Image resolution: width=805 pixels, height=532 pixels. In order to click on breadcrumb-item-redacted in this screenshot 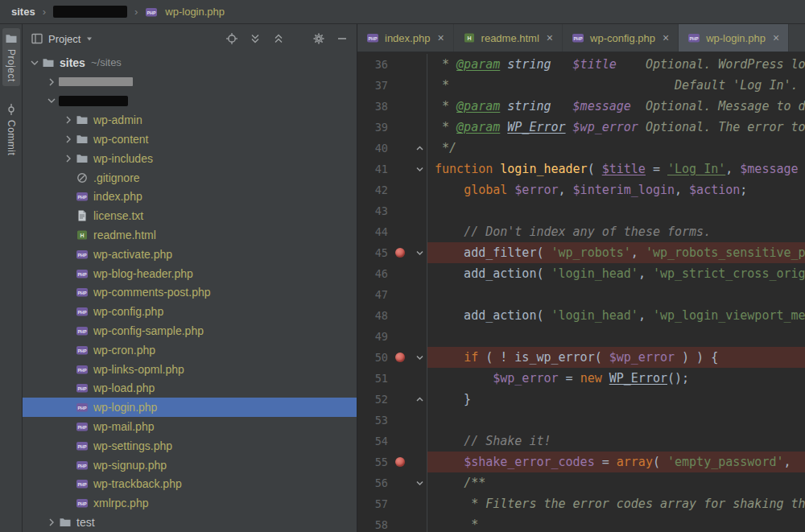, I will do `click(90, 11)`.